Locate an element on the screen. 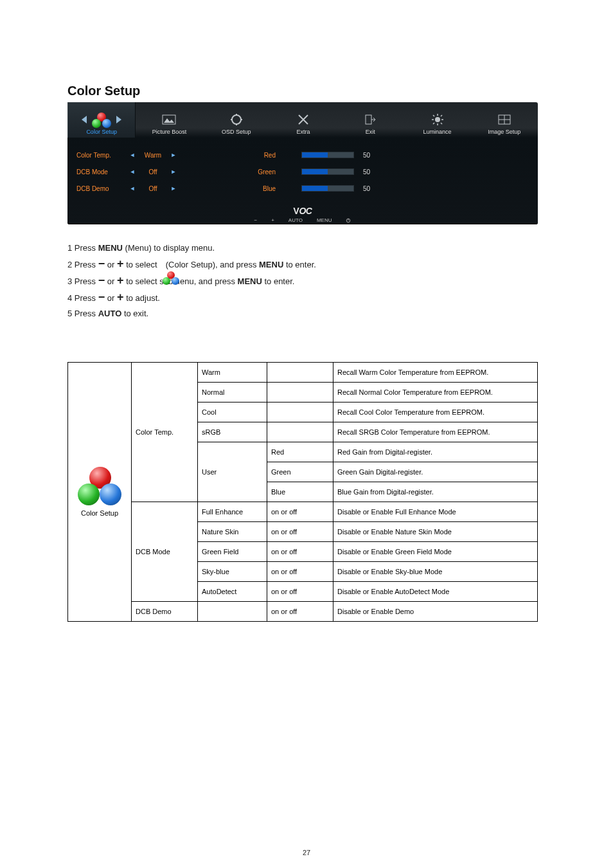 The width and height of the screenshot is (613, 868). instruction-step-1: 1 Press MENU (Menu) to display menu. is located at coordinates (303, 248).